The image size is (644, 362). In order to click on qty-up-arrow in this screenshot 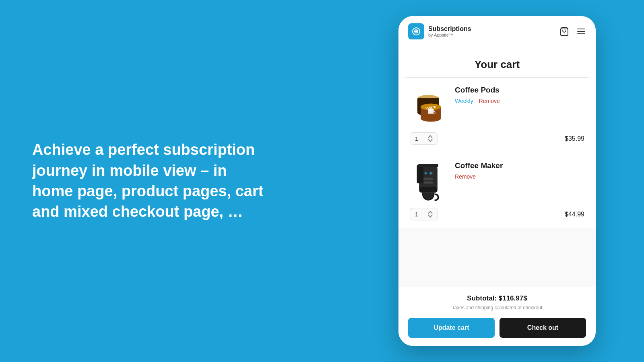, I will do `click(430, 137)`.